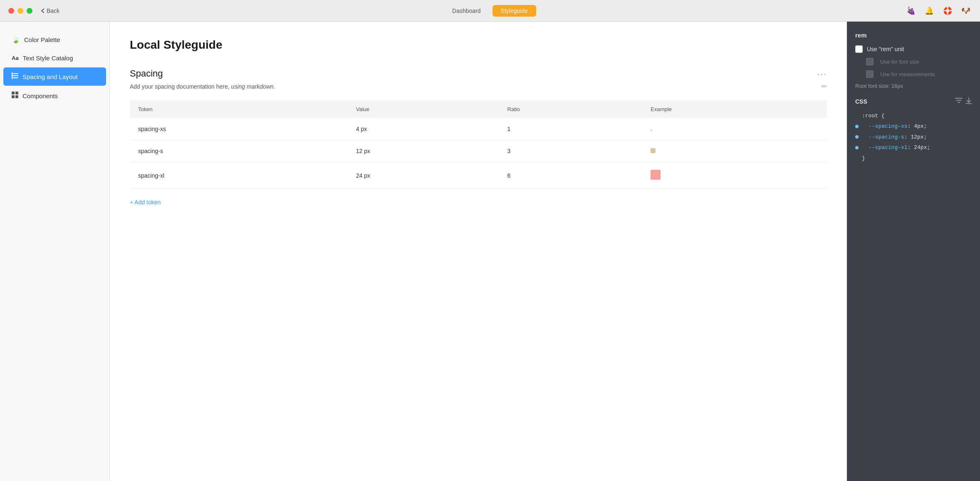  What do you see at coordinates (870, 62) in the screenshot?
I see `use-font-size-checkbox` at bounding box center [870, 62].